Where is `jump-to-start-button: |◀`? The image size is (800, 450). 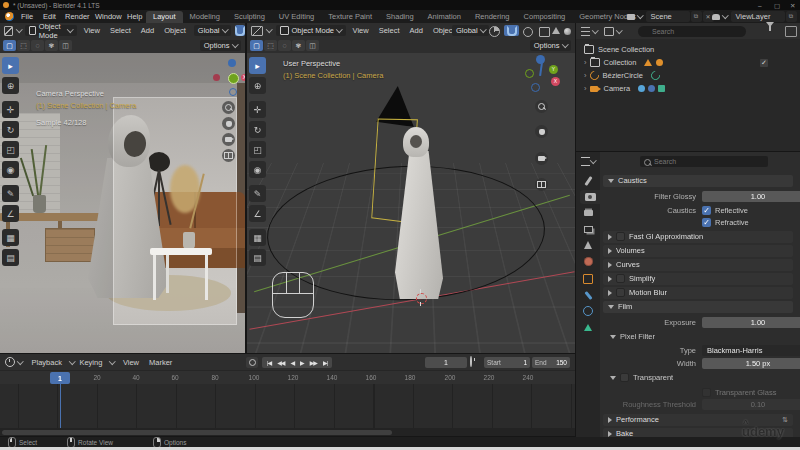
jump-to-start-button: |◀ is located at coordinates (269, 362).